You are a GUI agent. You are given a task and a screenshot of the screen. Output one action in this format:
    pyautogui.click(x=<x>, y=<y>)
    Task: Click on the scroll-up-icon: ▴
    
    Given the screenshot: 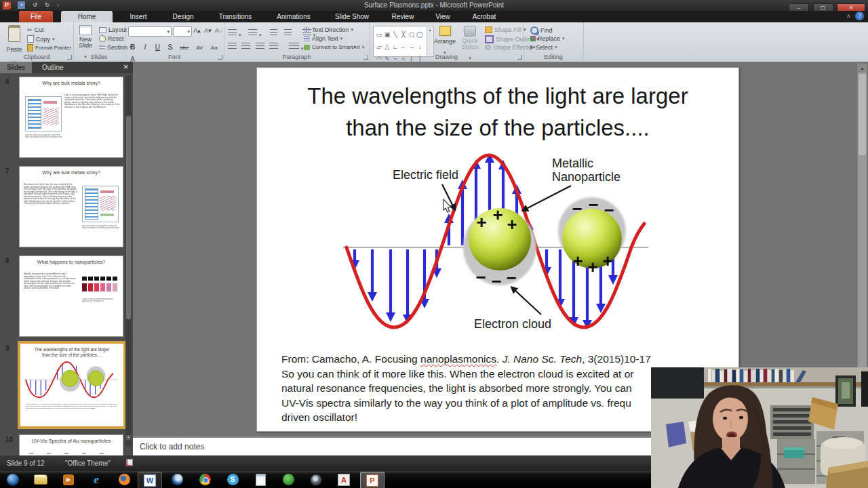 What is the action you would take?
    pyautogui.click(x=863, y=68)
    